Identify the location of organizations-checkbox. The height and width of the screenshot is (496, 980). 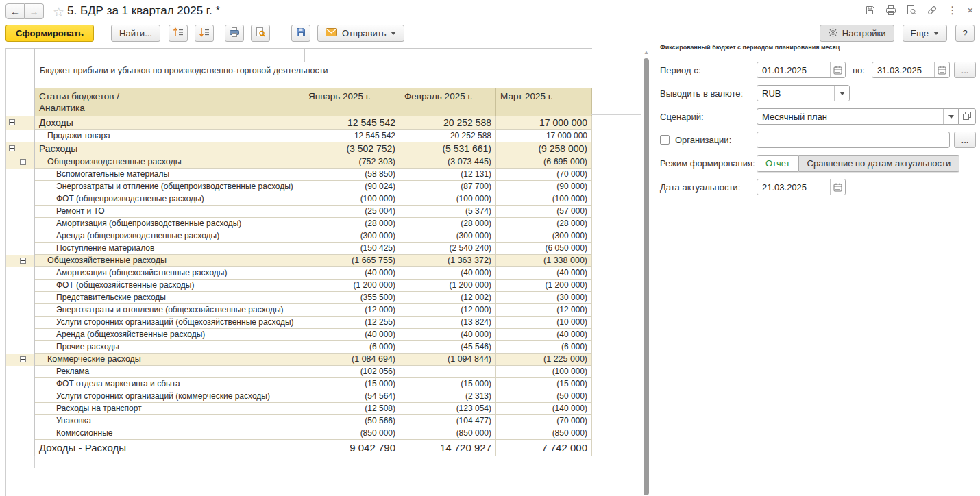
(665, 140).